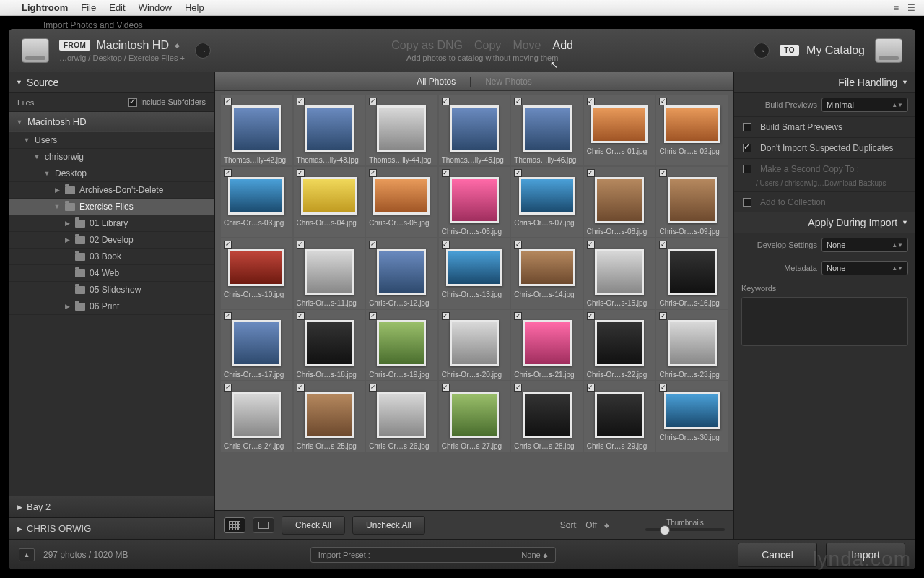  I want to click on thumbnail-cell: ✓Chris-Or…s-16.jpg, so click(692, 273).